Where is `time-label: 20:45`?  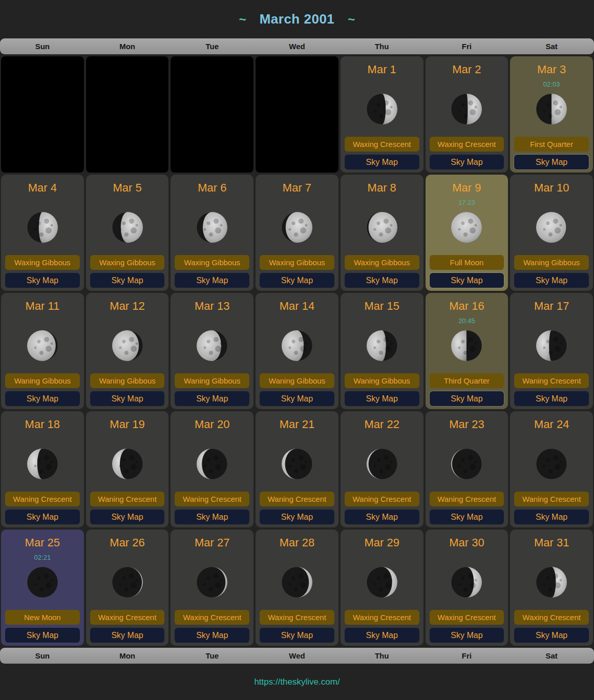
time-label: 20:45 is located at coordinates (467, 321).